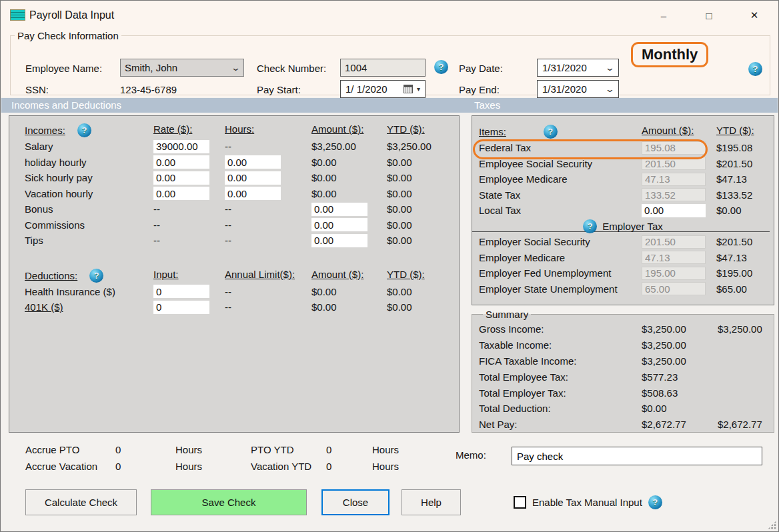 The height and width of the screenshot is (532, 779). What do you see at coordinates (560, 195) in the screenshot?
I see `tax-label: State Tax` at bounding box center [560, 195].